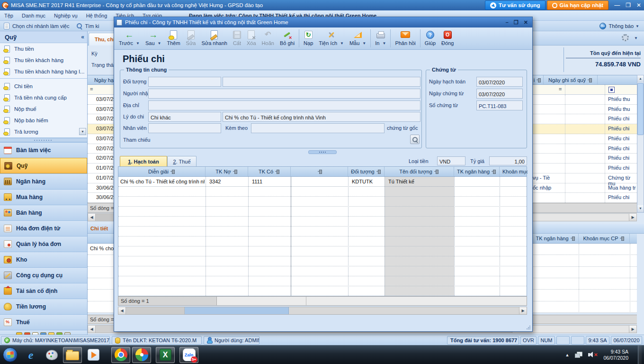  I want to click on column-header-ten-doi-tuong: Tên đối tượng, so click(420, 172).